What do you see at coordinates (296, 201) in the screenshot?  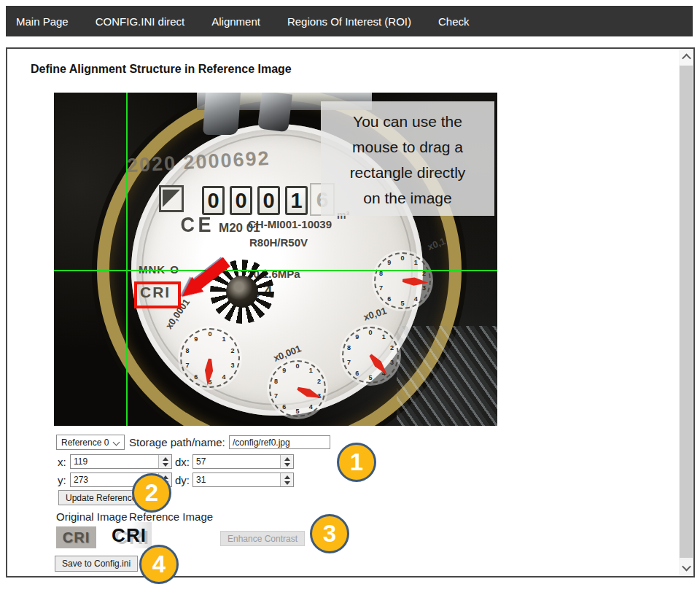 I see `counter-digit: 1` at bounding box center [296, 201].